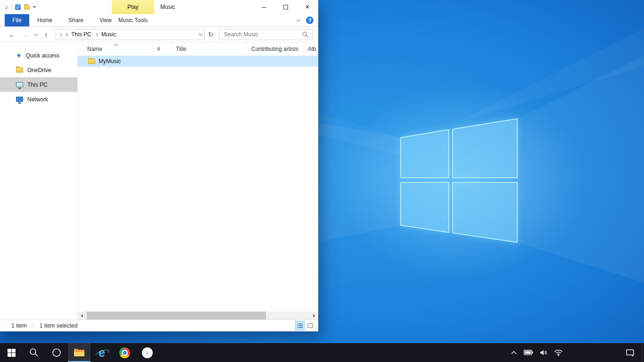 This screenshot has width=644, height=362. I want to click on forward-button: →, so click(25, 34).